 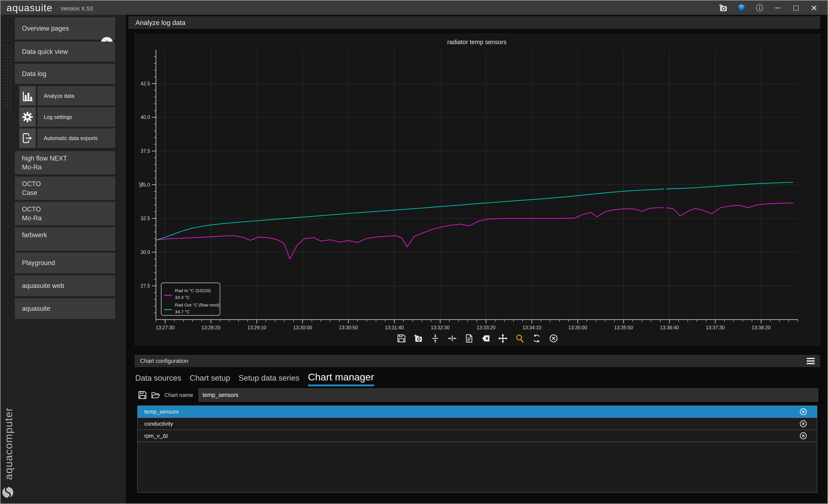 I want to click on bar-chart-icon, so click(x=28, y=96).